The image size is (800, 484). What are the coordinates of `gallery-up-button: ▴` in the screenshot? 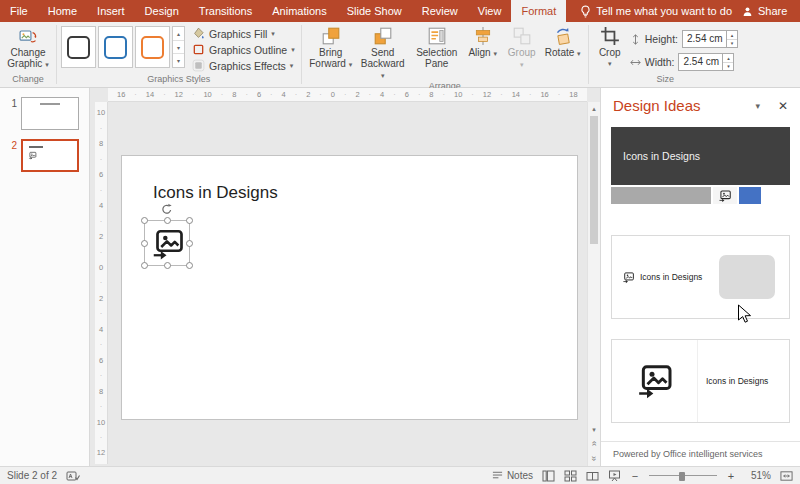 It's located at (178, 34).